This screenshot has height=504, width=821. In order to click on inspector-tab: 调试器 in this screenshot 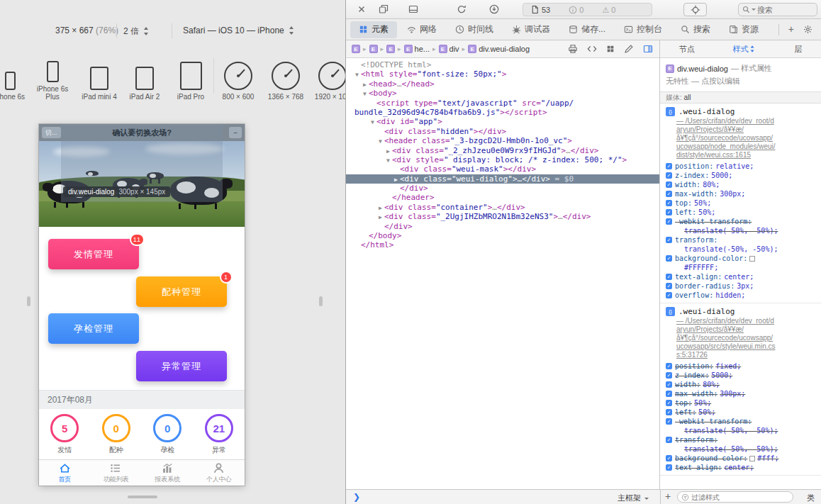, I will do `click(531, 30)`.